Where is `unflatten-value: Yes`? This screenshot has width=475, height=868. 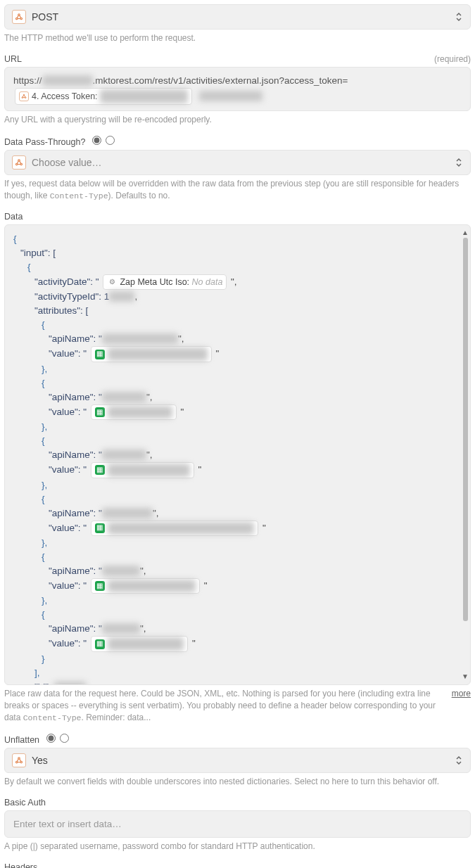
unflatten-value: Yes is located at coordinates (243, 760).